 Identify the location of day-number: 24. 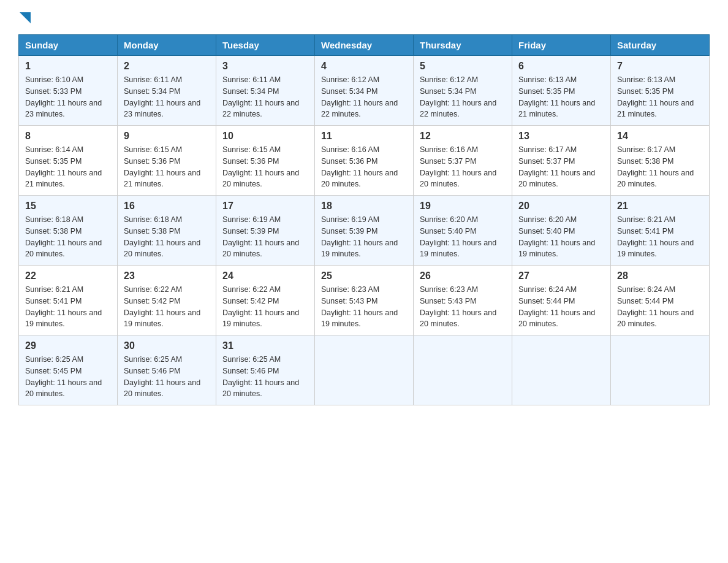
(265, 276).